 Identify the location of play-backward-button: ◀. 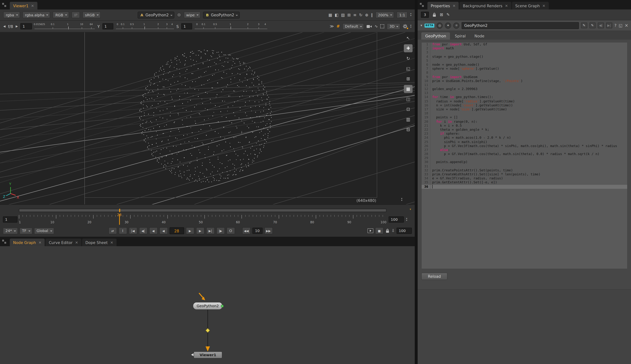
(164, 231).